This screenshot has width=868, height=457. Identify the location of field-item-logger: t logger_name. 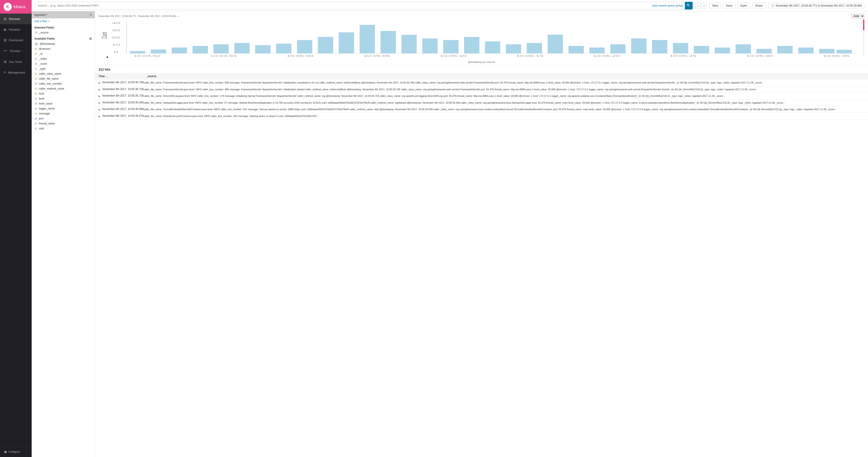
(63, 109).